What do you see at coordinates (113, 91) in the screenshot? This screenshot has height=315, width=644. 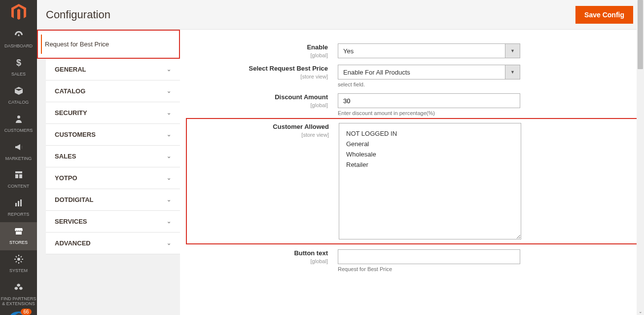 I see `config-tab-catalog: CATALOG⌄` at bounding box center [113, 91].